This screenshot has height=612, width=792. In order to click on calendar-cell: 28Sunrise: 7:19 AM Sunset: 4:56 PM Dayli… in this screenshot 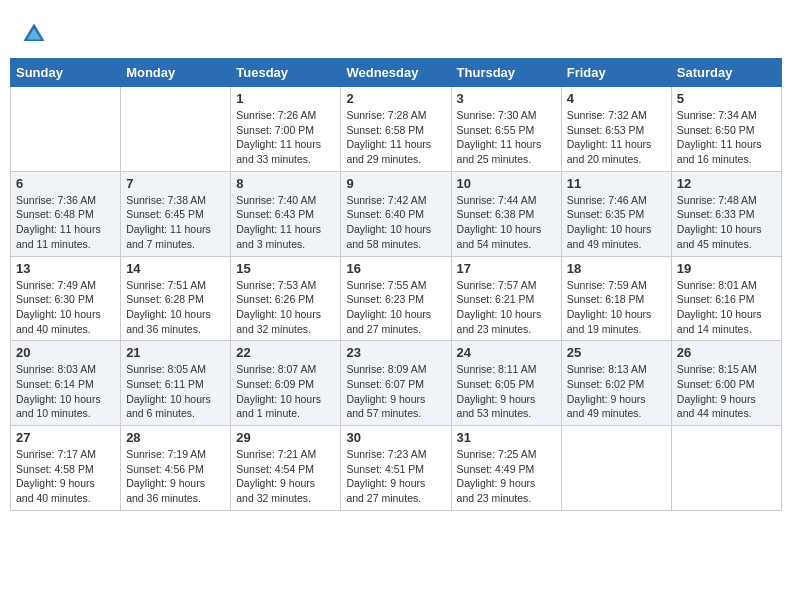, I will do `click(176, 468)`.